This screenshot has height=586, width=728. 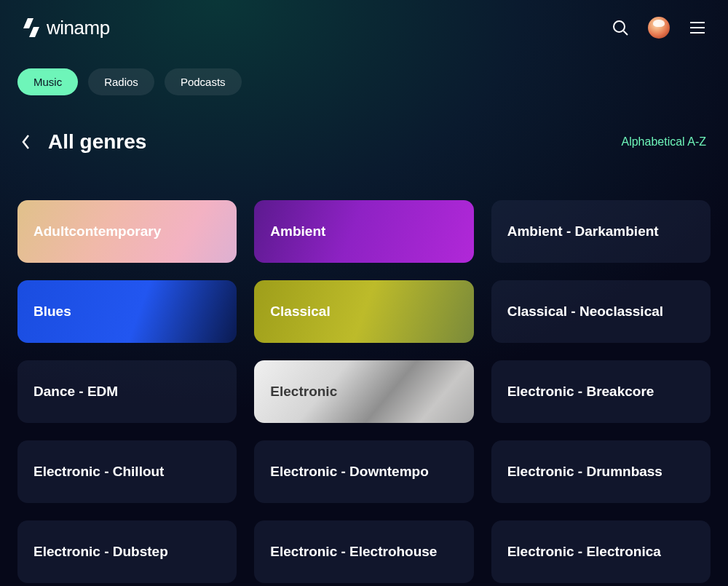 What do you see at coordinates (364, 552) in the screenshot?
I see `genre-card: Electronic - Electrohouse` at bounding box center [364, 552].